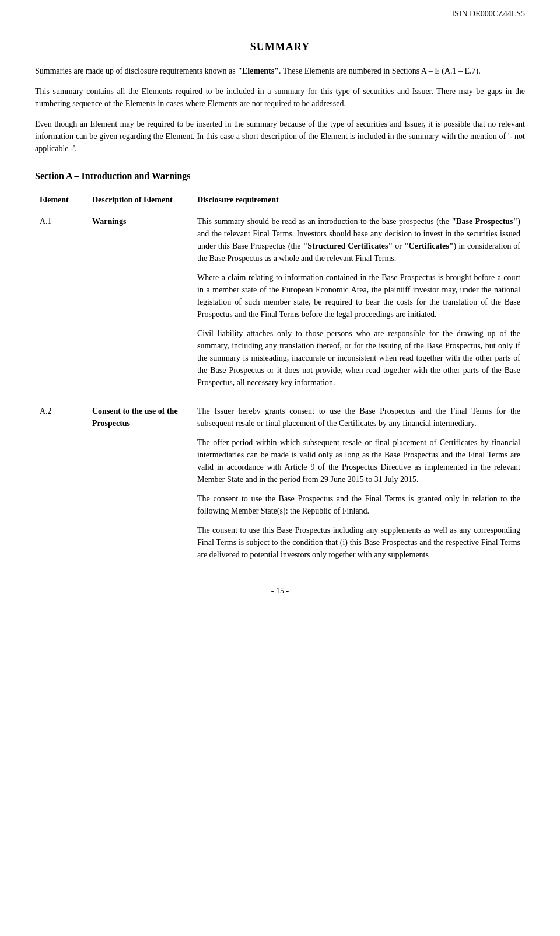 This screenshot has height=936, width=560. What do you see at coordinates (140, 483) in the screenshot?
I see `description-a2: Consent to the use of the Prospectus` at bounding box center [140, 483].